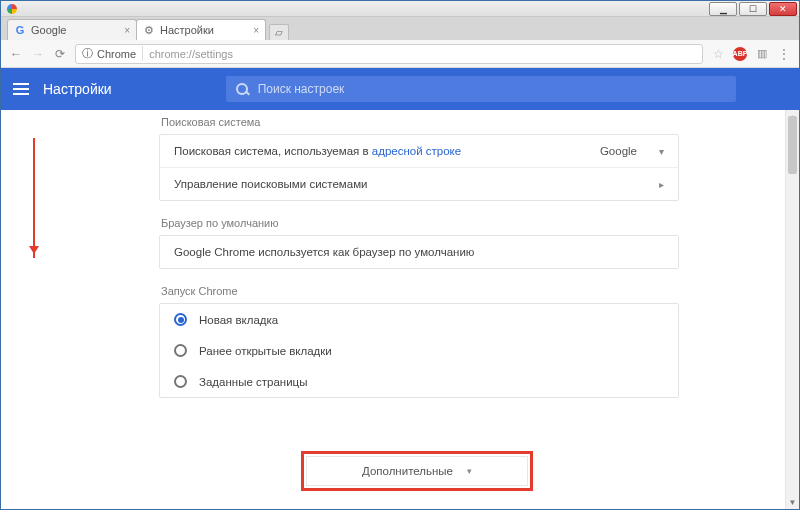  Describe the element at coordinates (324, 252) in the screenshot. I see `status-text: Google Chrome используется как браузер п…` at that location.